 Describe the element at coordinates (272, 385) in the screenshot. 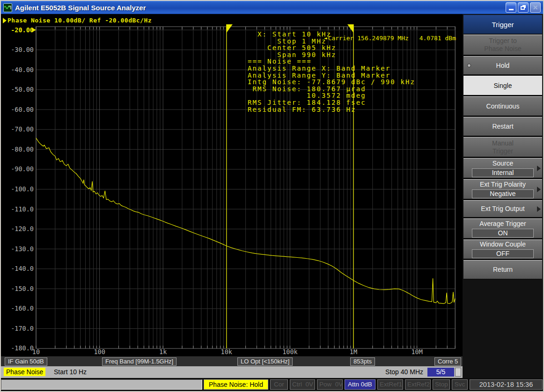

I see `status-bar: Phase Noise: Hold Cor Ctrl 0V Pow 0V Att…` at that location.